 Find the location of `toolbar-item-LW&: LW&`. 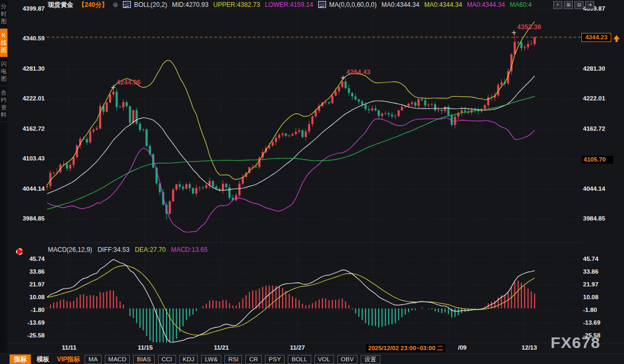

toolbar-item-LW&: LW& is located at coordinates (211, 359).